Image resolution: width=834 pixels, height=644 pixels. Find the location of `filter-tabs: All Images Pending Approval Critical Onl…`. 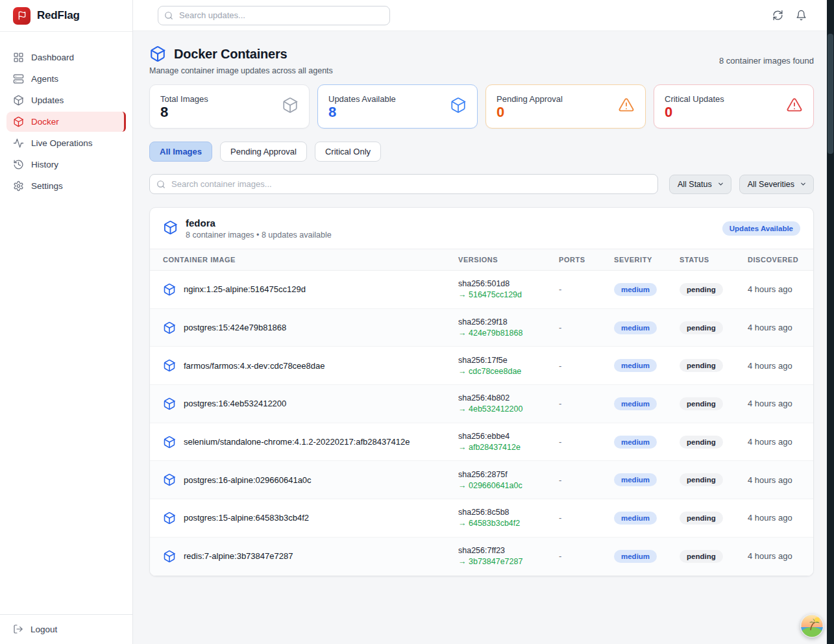

filter-tabs: All Images Pending Approval Critical Onl… is located at coordinates (482, 152).